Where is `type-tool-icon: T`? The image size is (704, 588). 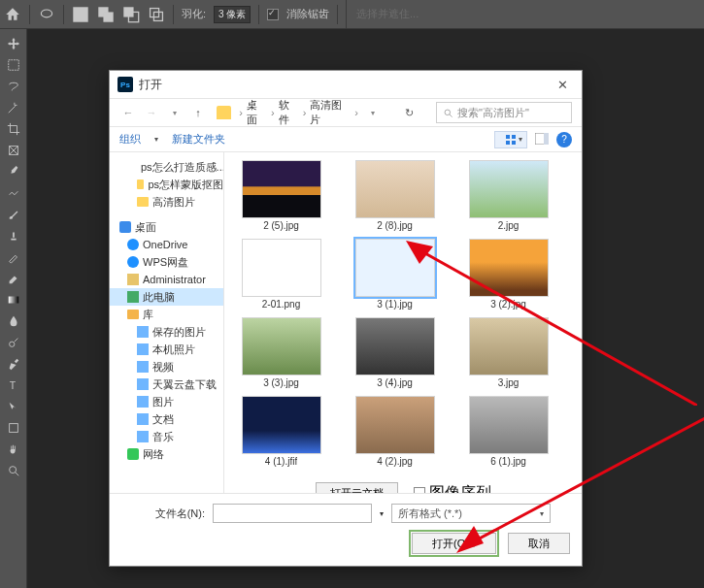
type-tool-icon: T is located at coordinates (14, 384).